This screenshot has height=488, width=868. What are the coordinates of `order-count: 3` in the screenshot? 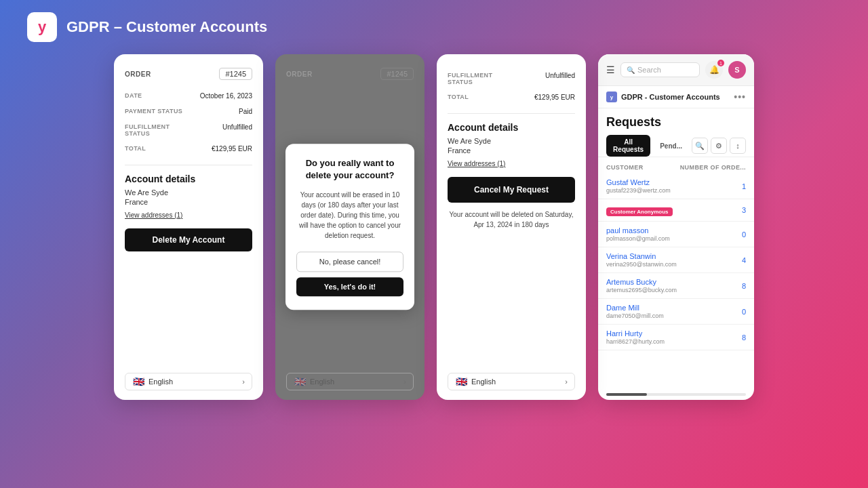 It's located at (741, 210).